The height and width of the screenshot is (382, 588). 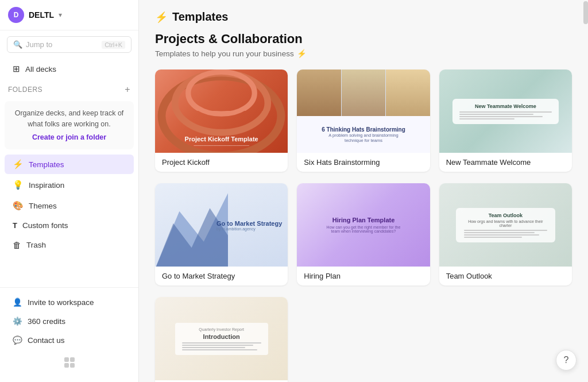 I want to click on themes-icon: 🎨, so click(x=18, y=206).